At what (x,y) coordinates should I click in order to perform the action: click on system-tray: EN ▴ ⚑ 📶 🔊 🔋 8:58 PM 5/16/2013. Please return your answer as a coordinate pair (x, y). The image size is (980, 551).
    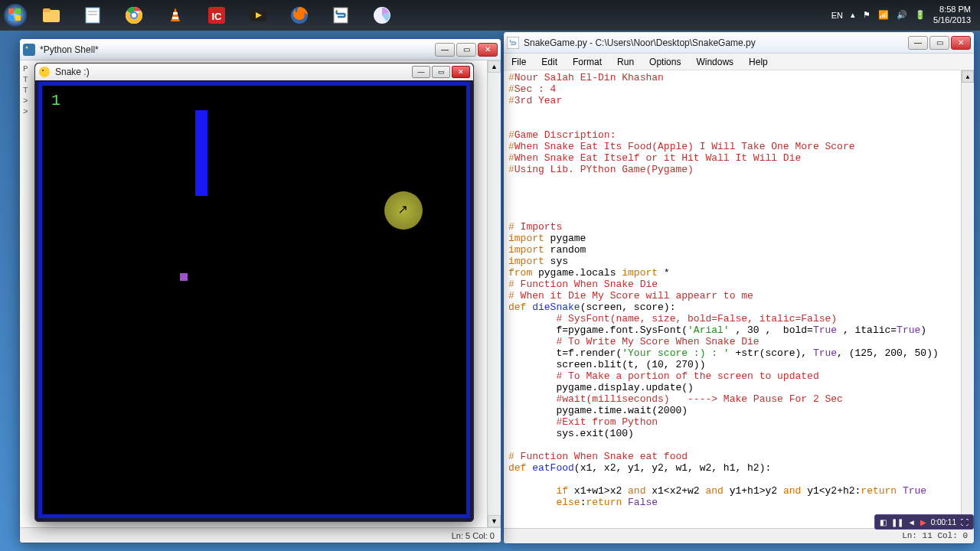
    Looking at the image, I should click on (906, 15).